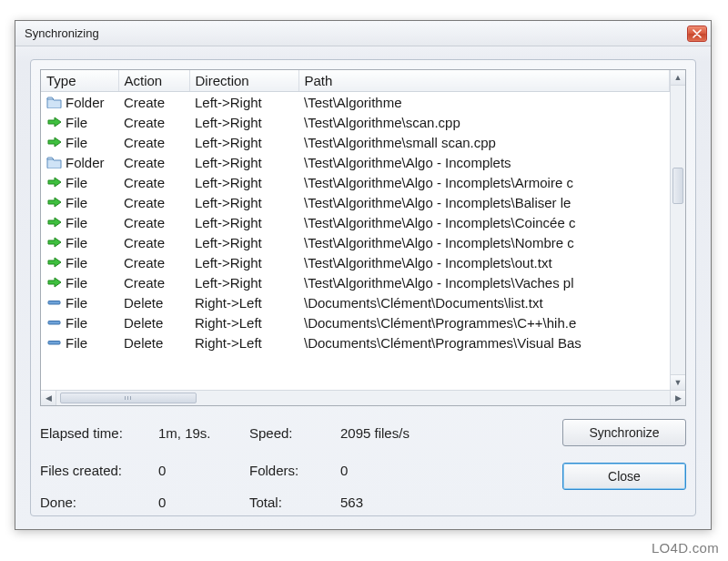 The image size is (728, 561). I want to click on table-row: FileCreateLeft->Right\Test\Algorithme\sm…, so click(355, 142).